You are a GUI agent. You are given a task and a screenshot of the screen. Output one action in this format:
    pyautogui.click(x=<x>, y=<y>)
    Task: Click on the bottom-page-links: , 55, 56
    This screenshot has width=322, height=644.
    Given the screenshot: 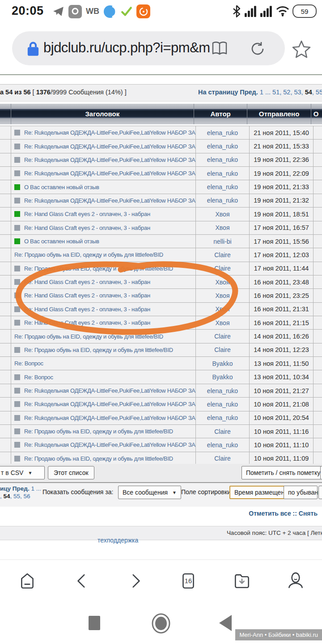 What is the action you would take?
    pyautogui.click(x=21, y=496)
    